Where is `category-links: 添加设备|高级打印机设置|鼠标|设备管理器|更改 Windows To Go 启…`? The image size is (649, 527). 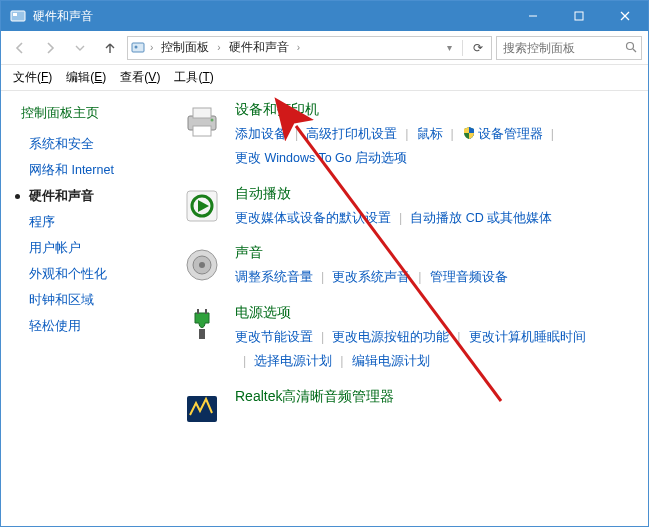
category-links: 添加设备|高级打印机设置|鼠标|设备管理器|更改 Windows To Go 启… is located at coordinates (415, 147).